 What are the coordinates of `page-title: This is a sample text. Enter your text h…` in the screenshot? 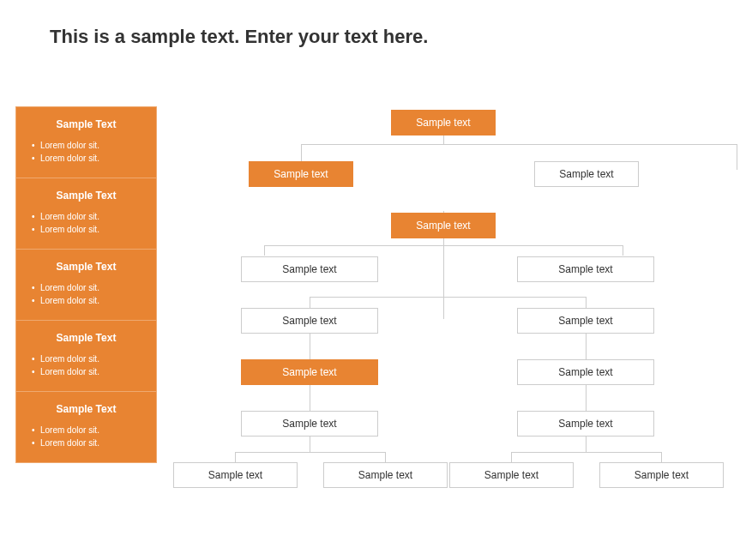 It's located at (238, 37).